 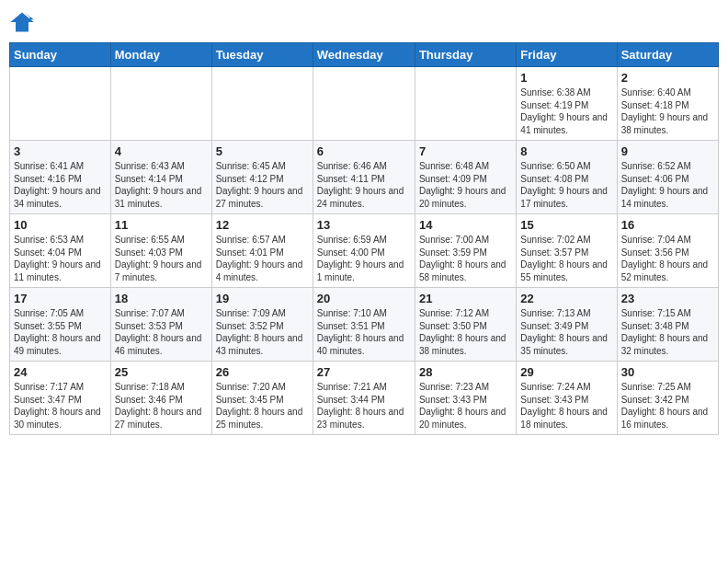 I want to click on day-number: 9, so click(x=667, y=151).